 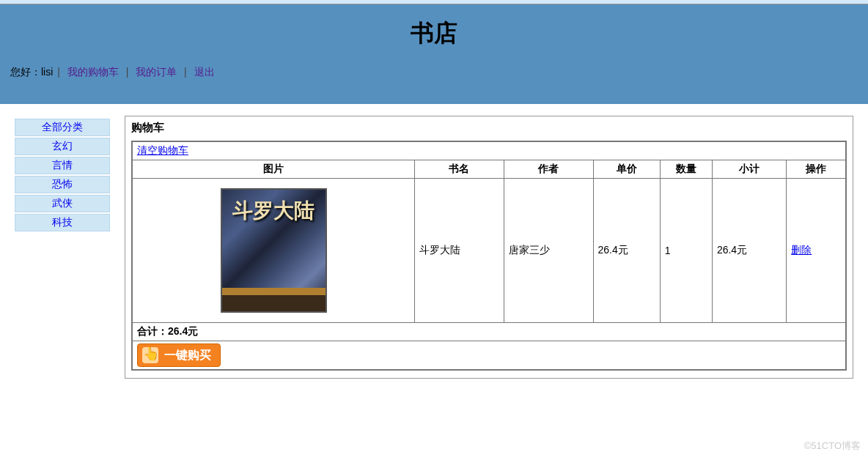 I want to click on site-title: 书店, so click(x=434, y=34).